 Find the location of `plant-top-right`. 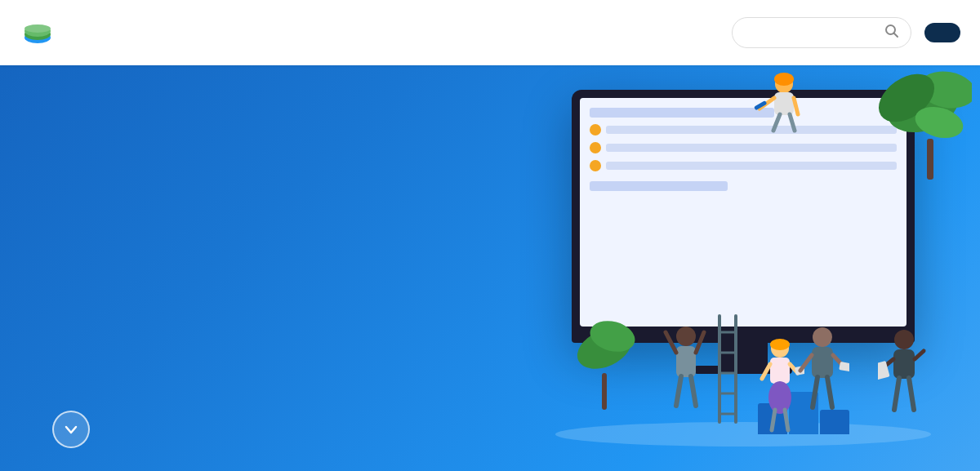

plant-top-right is located at coordinates (906, 135).